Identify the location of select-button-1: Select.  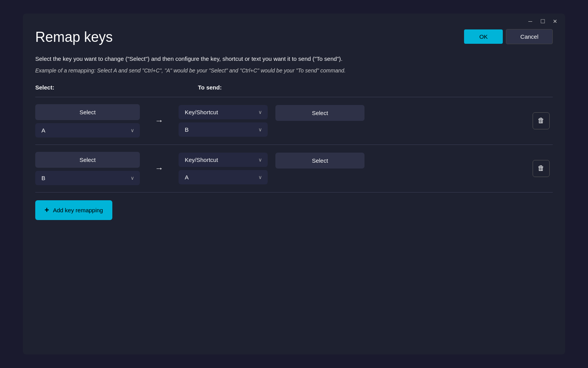
(88, 112).